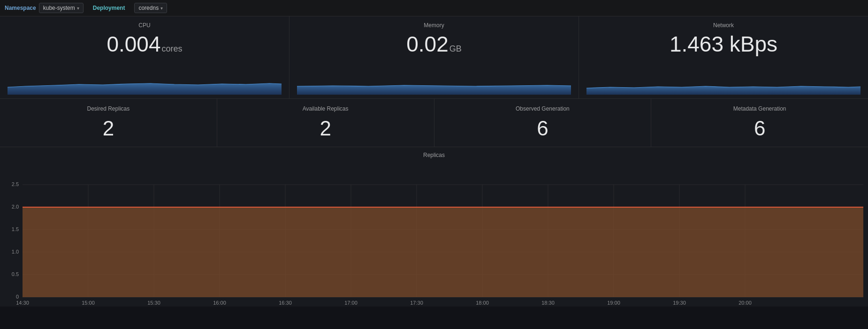 The width and height of the screenshot is (868, 329). I want to click on available-replicas-value: 2, so click(325, 128).